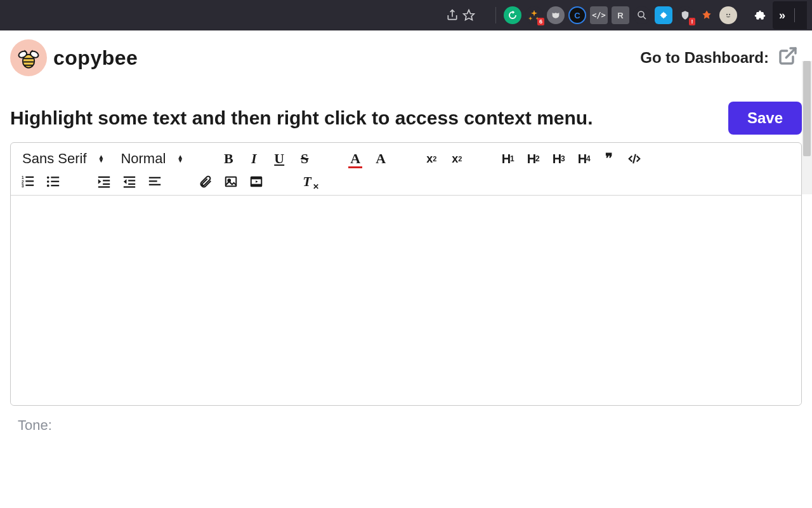 This screenshot has height=508, width=812. Describe the element at coordinates (129, 182) in the screenshot. I see `indent-button` at that location.